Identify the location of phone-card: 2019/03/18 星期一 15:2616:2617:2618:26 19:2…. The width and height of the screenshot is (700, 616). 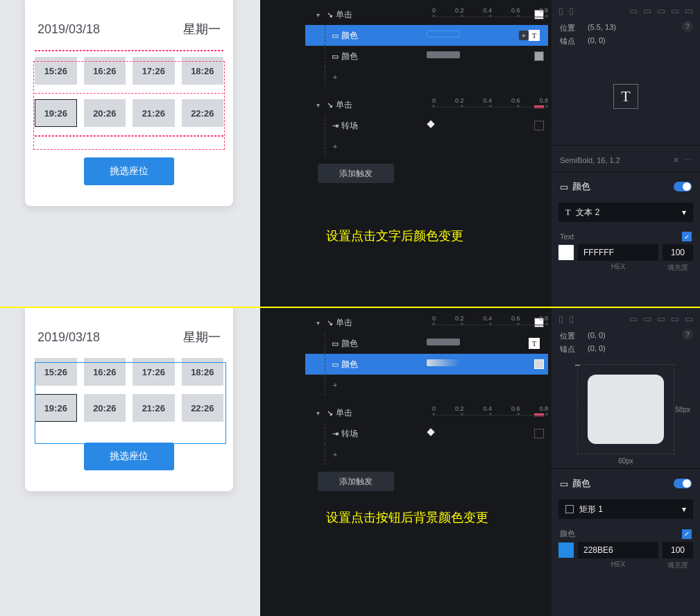
(129, 400).